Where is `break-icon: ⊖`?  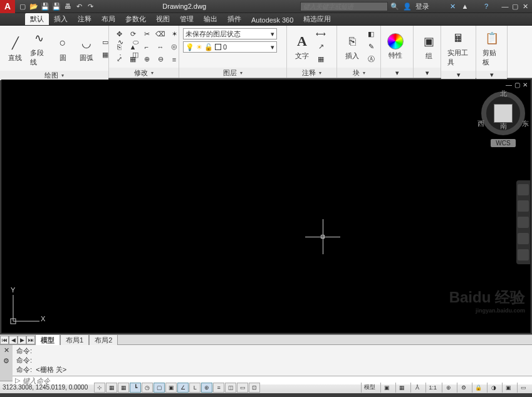
break-icon: ⊖ is located at coordinates (160, 59).